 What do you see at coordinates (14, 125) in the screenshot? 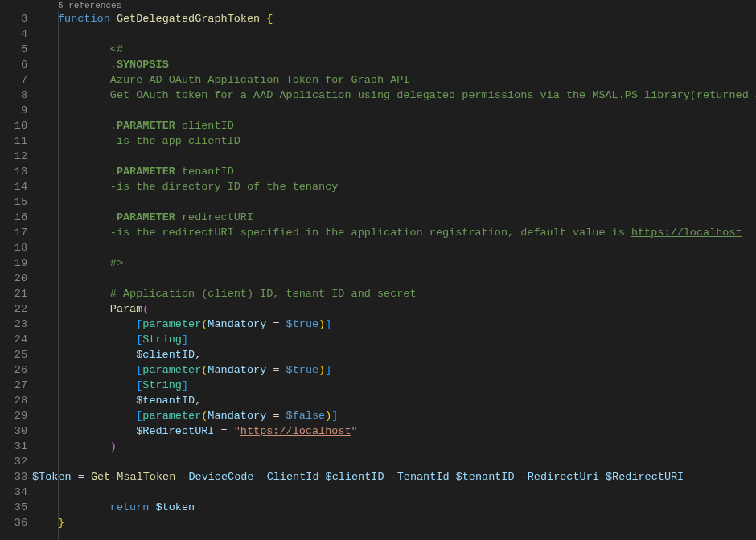
I see `line-number: 10` at bounding box center [14, 125].